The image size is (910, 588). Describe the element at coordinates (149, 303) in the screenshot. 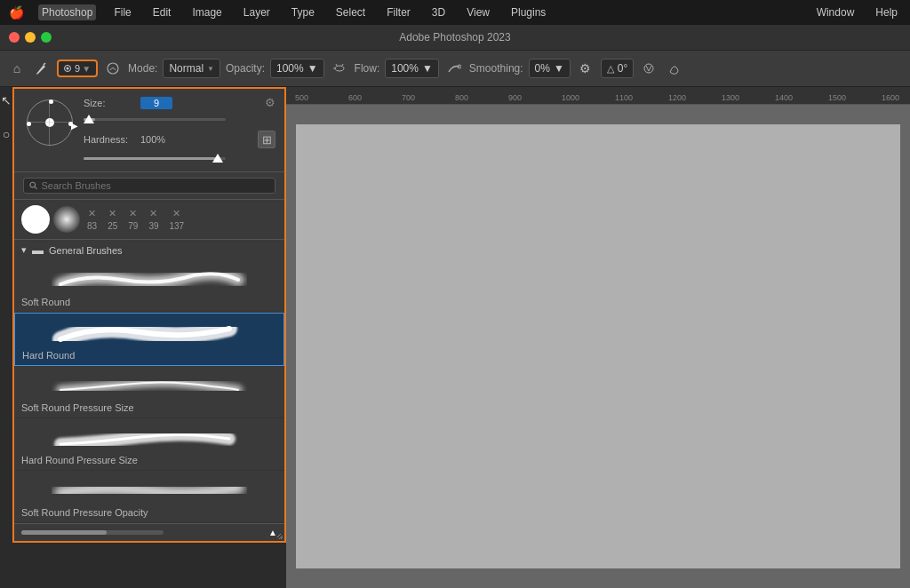

I see `soft-round-label: Soft Round` at that location.